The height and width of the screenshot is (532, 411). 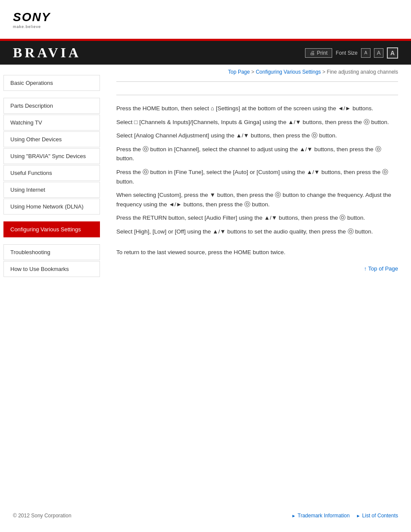 I want to click on trademark-arrow-icon: ►, so click(x=294, y=516).